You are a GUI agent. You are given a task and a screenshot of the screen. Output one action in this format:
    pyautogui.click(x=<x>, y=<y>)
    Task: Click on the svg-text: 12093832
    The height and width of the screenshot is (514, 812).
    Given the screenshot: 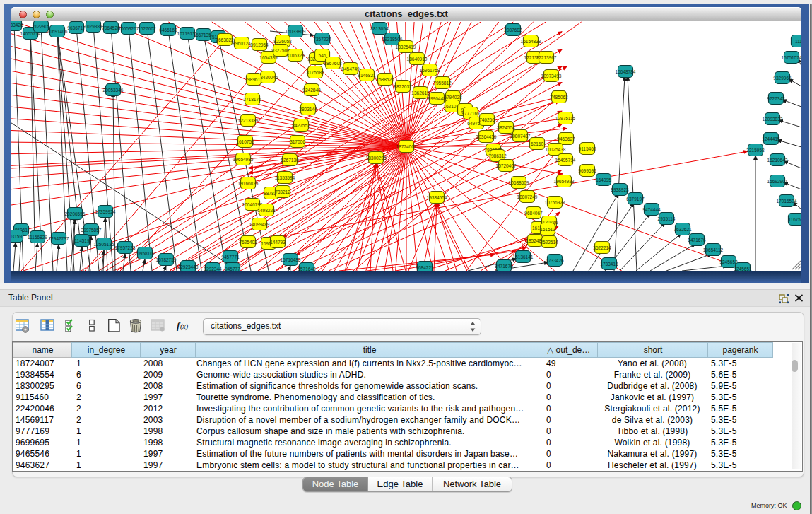 What is the action you would take?
    pyautogui.click(x=773, y=119)
    